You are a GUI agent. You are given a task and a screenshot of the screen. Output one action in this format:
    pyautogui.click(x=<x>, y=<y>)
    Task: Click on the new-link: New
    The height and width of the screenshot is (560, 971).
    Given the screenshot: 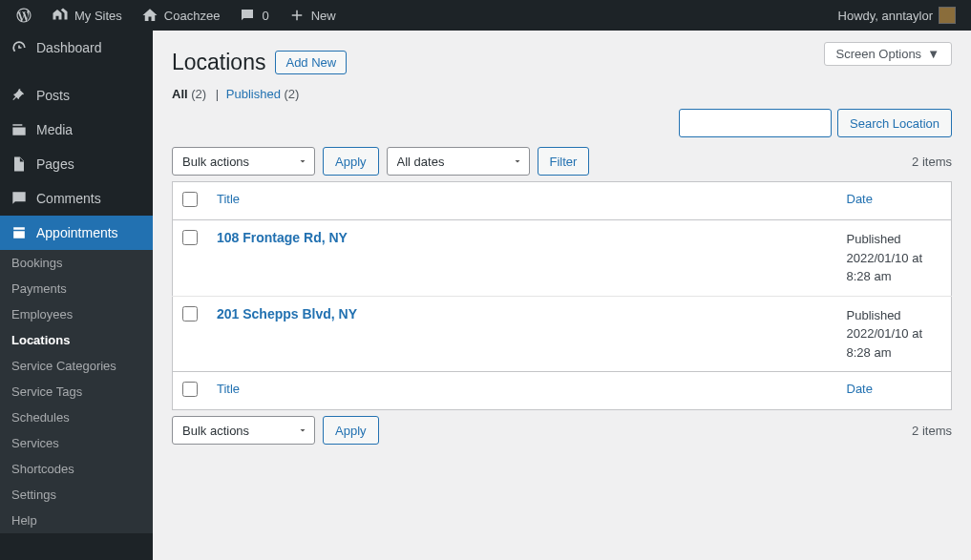 What is the action you would take?
    pyautogui.click(x=312, y=15)
    